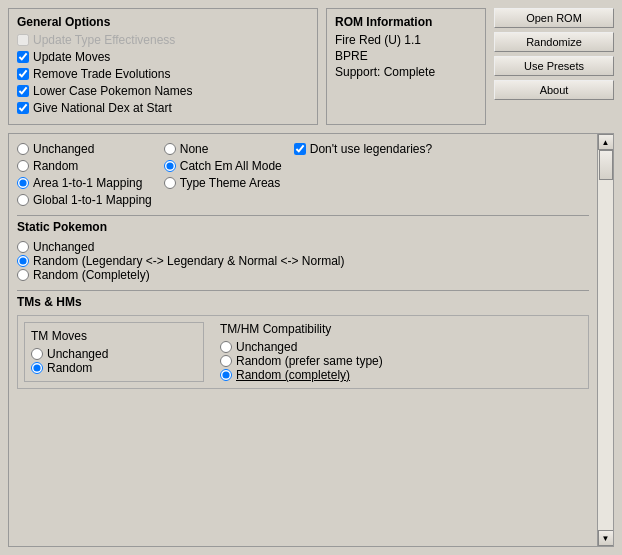 The width and height of the screenshot is (622, 555). Describe the element at coordinates (112, 91) in the screenshot. I see `lower-case-pokemon-label: Lower Case Pokemon Names` at that location.